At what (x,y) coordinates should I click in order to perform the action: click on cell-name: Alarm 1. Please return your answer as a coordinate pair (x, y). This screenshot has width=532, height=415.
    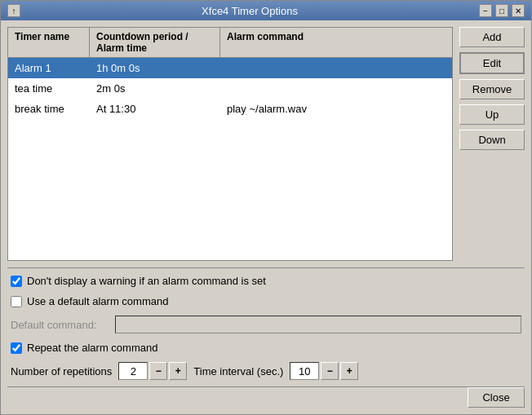
    Looking at the image, I should click on (49, 68).